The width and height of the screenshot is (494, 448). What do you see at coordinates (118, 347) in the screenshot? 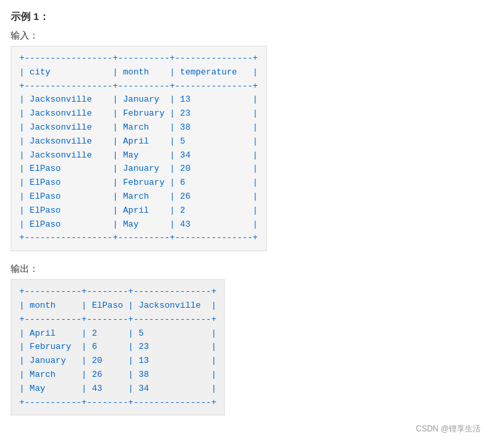
I see `output-table-container: +-----------+--------+---------------+ |…` at bounding box center [118, 347].